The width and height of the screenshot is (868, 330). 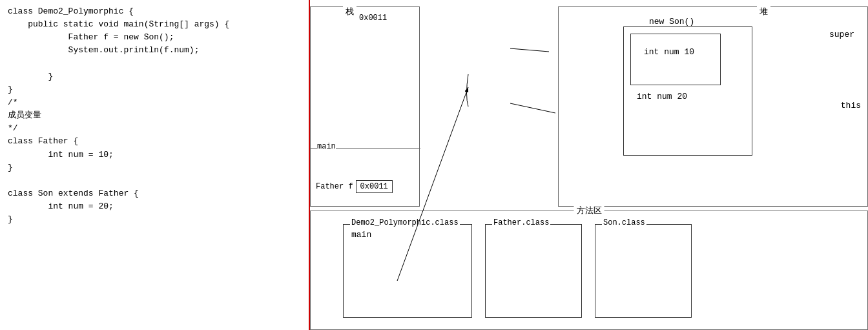 What do you see at coordinates (327, 147) in the screenshot?
I see `main-frame-label: main` at bounding box center [327, 147].